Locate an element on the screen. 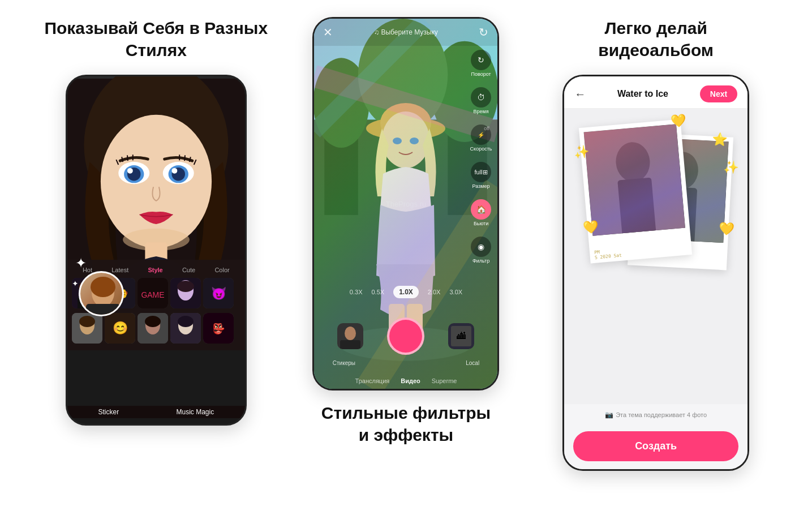  app-header: ← Water to Ice Next is located at coordinates (656, 93).